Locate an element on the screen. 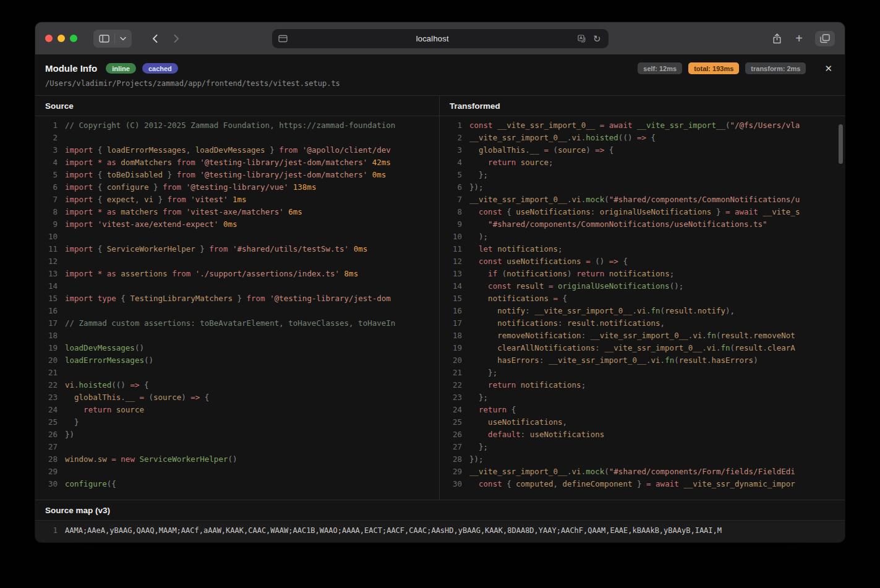 This screenshot has width=880, height=588. code-line: 1const __vite_ssr_import_0__ = await __v… is located at coordinates (642, 126).